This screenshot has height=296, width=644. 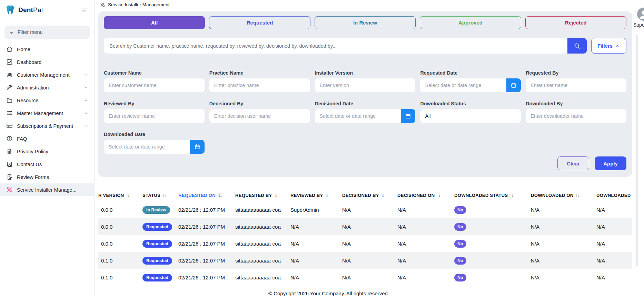 I want to click on sidebar-nav: HomeDashboardCustomer ManagementAdminist…, so click(x=47, y=120).